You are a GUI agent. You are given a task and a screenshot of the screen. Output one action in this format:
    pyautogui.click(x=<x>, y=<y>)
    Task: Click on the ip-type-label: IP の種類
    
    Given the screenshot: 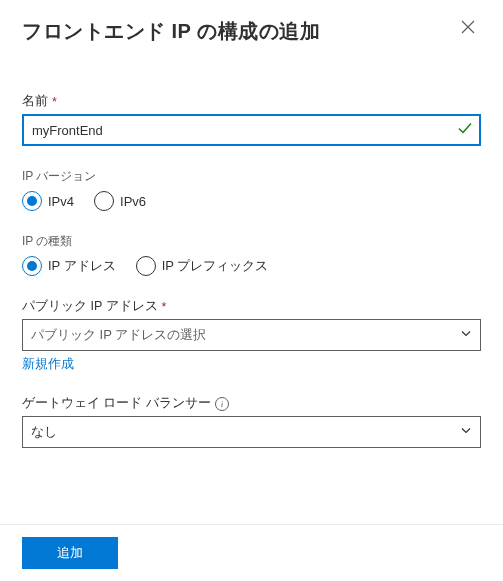 What is the action you would take?
    pyautogui.click(x=252, y=242)
    